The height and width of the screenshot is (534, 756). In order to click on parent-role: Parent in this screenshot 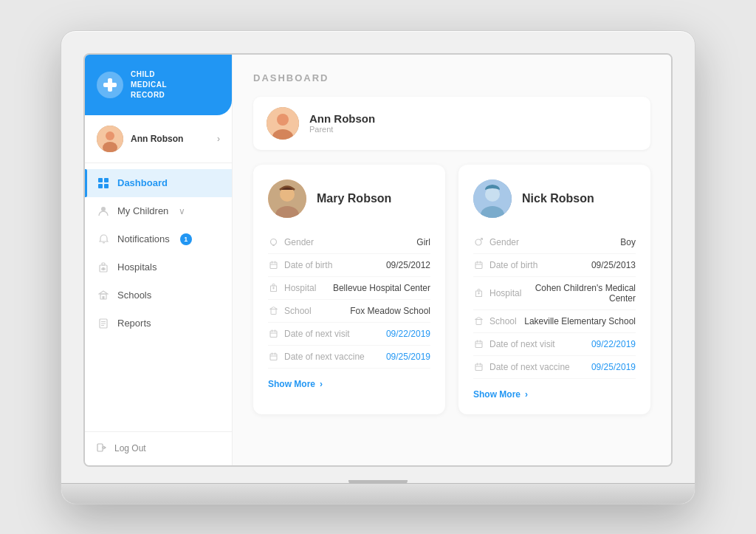, I will do `click(343, 129)`.